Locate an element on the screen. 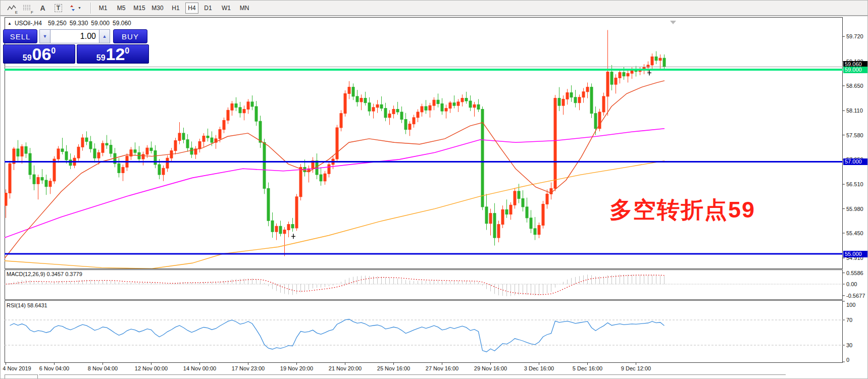 Image resolution: width=868 pixels, height=379 pixels. time-tick-label: 3 Dec 16:00 is located at coordinates (539, 368).